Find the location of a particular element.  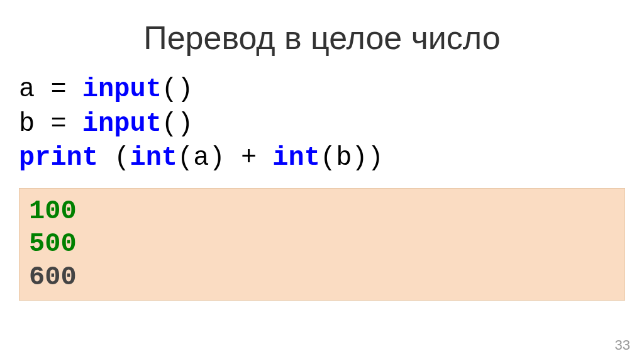

output-line-2: 500 is located at coordinates (322, 244).